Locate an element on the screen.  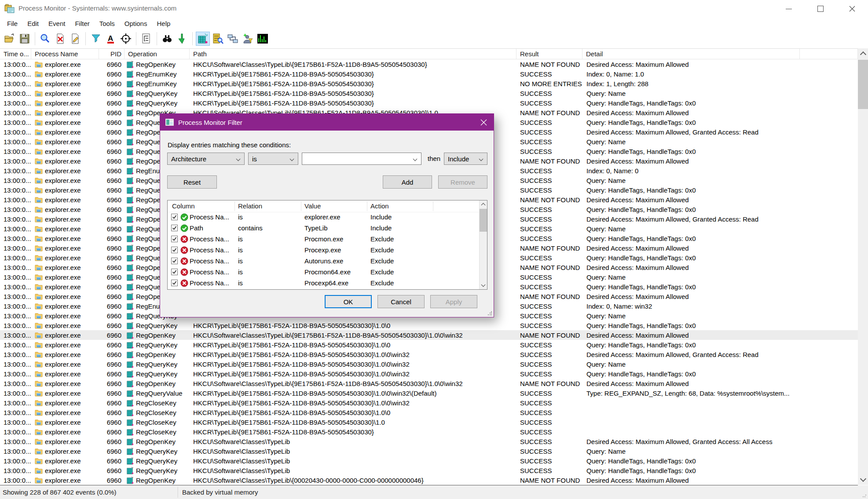
column-header-processname: Process Name is located at coordinates (65, 54).